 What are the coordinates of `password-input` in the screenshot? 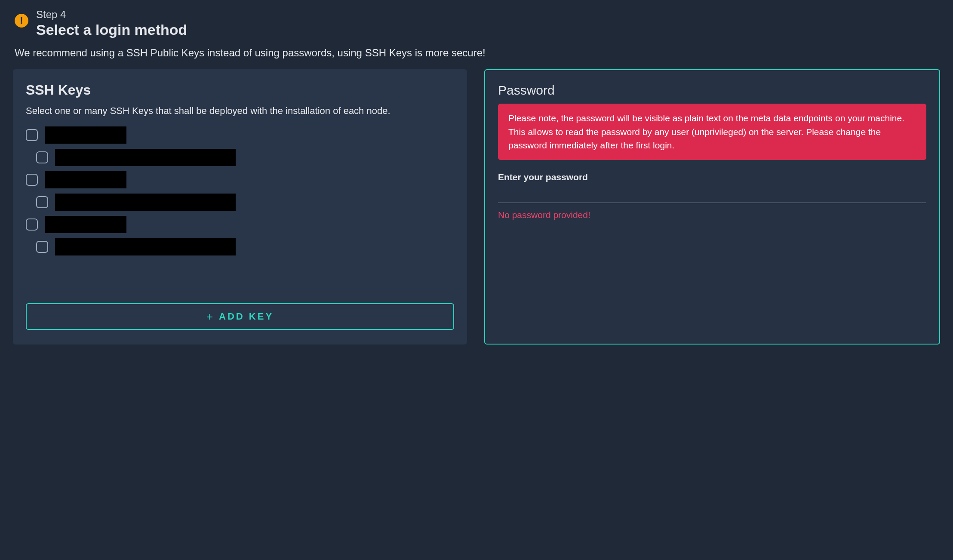 It's located at (712, 197).